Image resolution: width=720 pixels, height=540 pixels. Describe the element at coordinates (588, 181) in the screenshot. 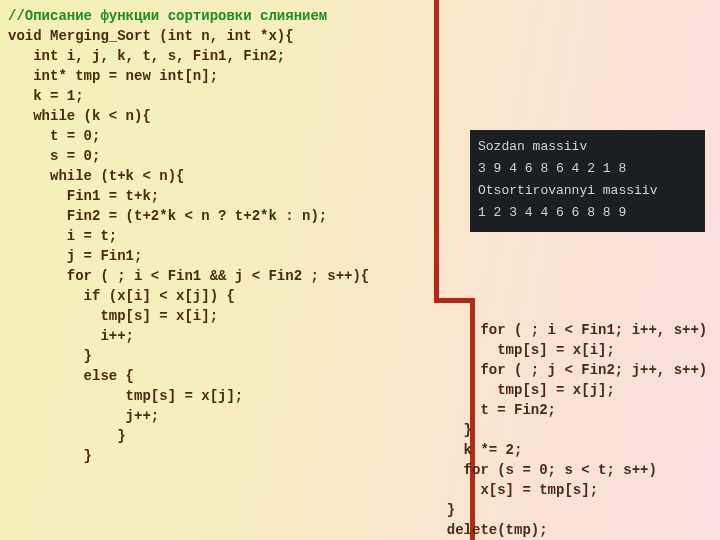

I see `console-output: Sozdan massiiv 3 9 4 6 8 6 4 2 1 8 Otsor…` at that location.